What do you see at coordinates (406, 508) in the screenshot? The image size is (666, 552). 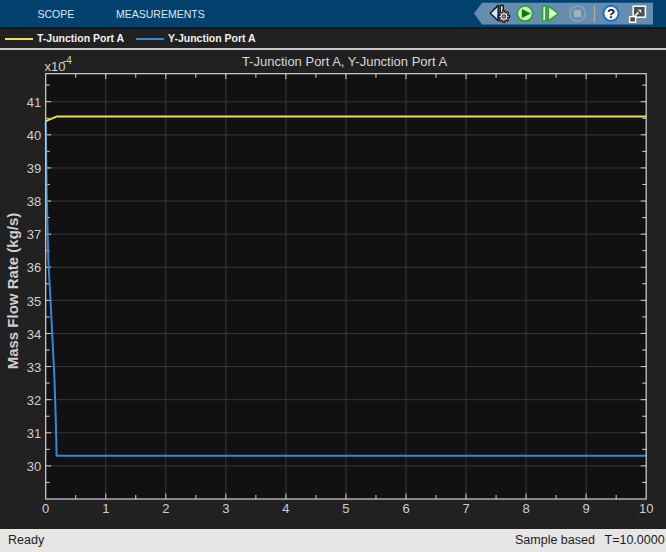 I see `svg-text: 6` at bounding box center [406, 508].